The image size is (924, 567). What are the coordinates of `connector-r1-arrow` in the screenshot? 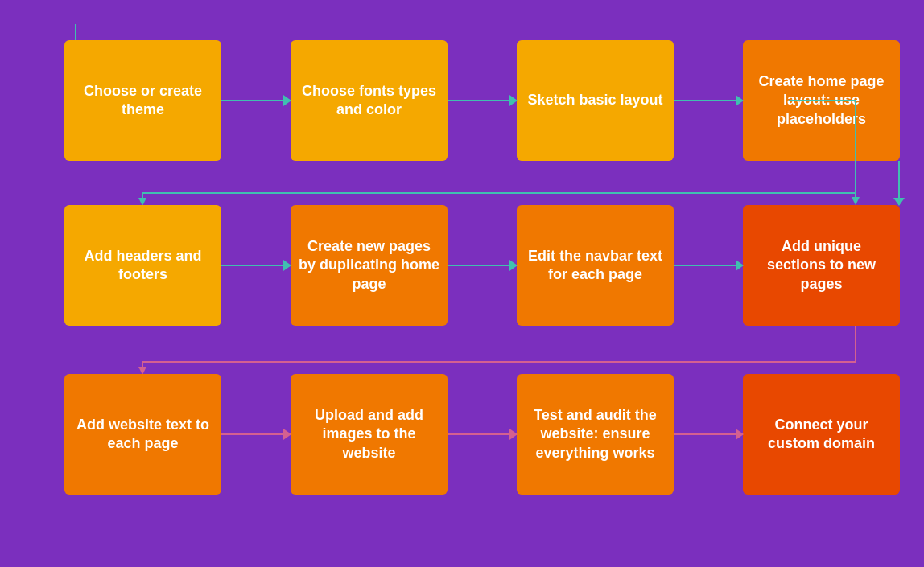 It's located at (856, 201).